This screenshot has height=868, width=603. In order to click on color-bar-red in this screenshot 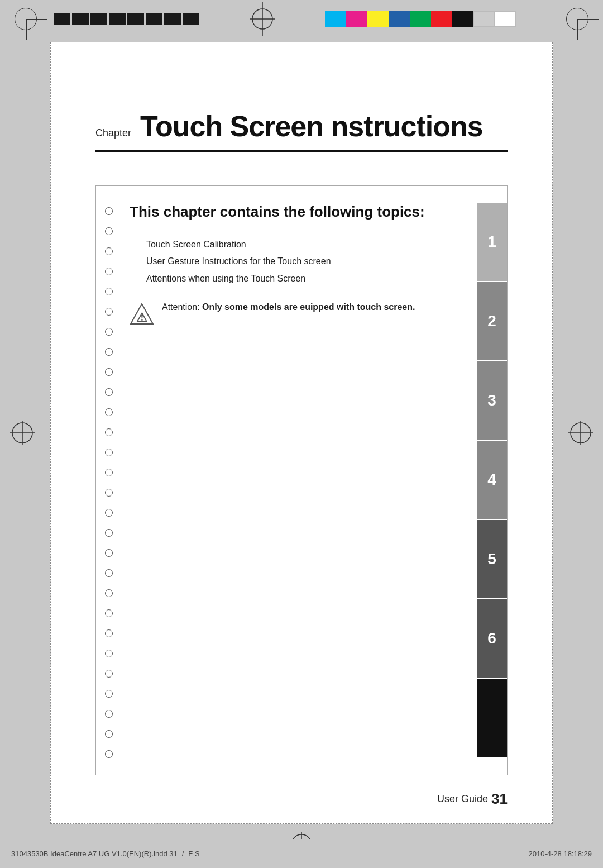, I will do `click(442, 19)`.